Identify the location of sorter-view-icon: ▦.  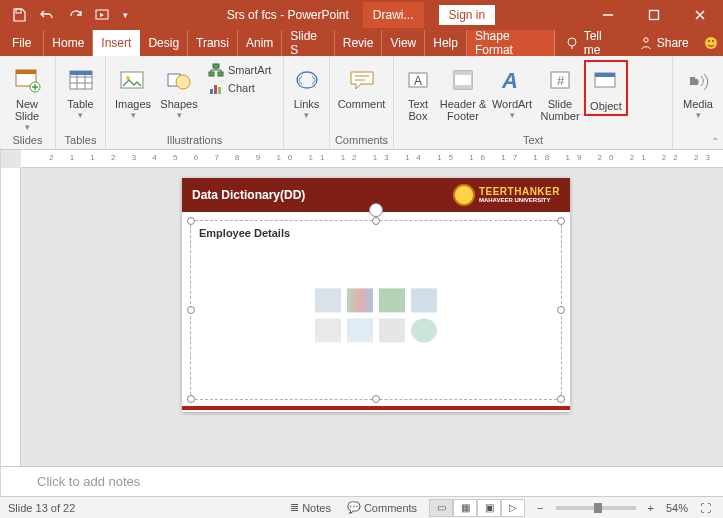
(465, 508).